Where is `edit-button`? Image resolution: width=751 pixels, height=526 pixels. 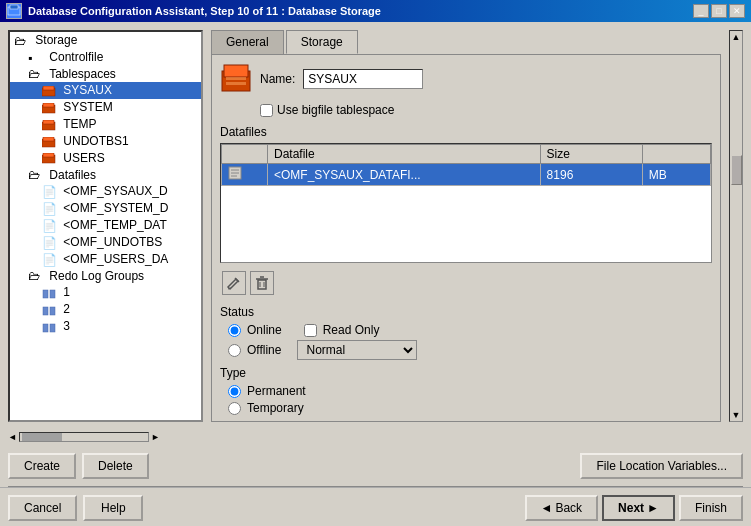 edit-button is located at coordinates (234, 283).